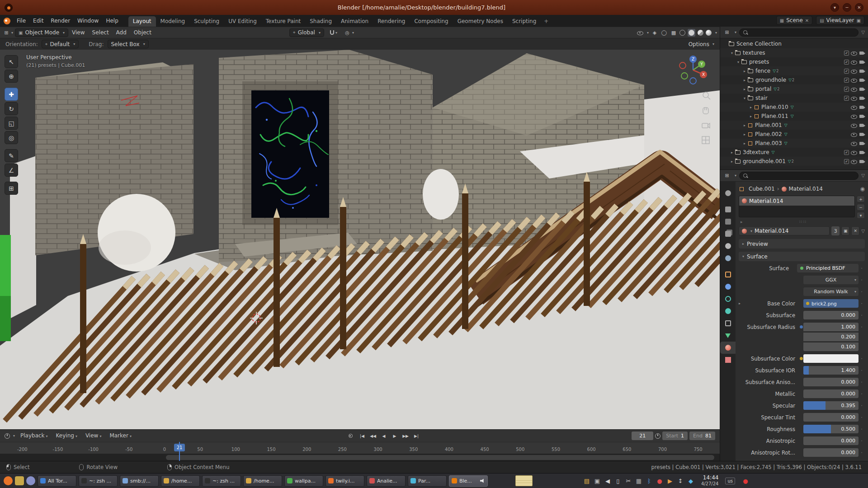  I want to click on fence-post, so click(83, 319).